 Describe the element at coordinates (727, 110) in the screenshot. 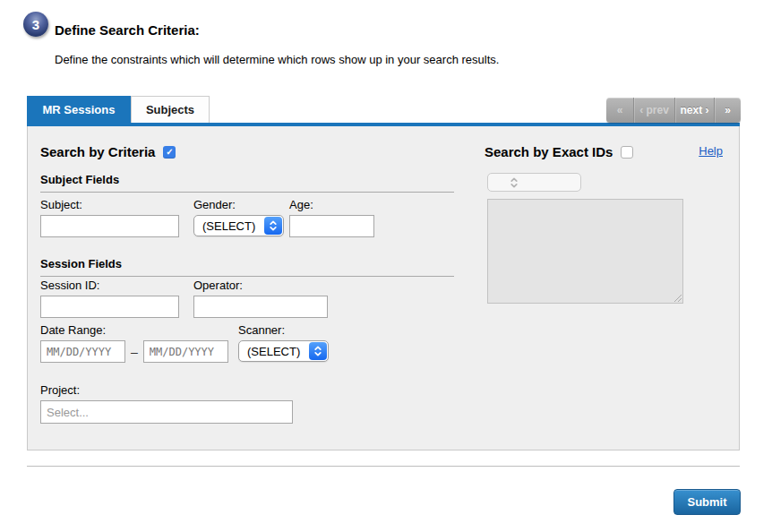

I see `pager-last-button: »` at that location.